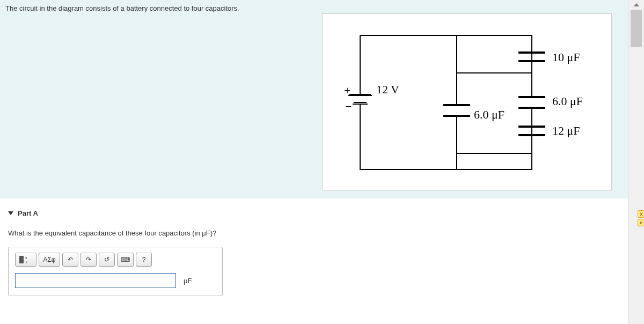 The height and width of the screenshot is (324, 644). Describe the element at coordinates (566, 57) in the screenshot. I see `cap-top-label: 10 μF` at that location.